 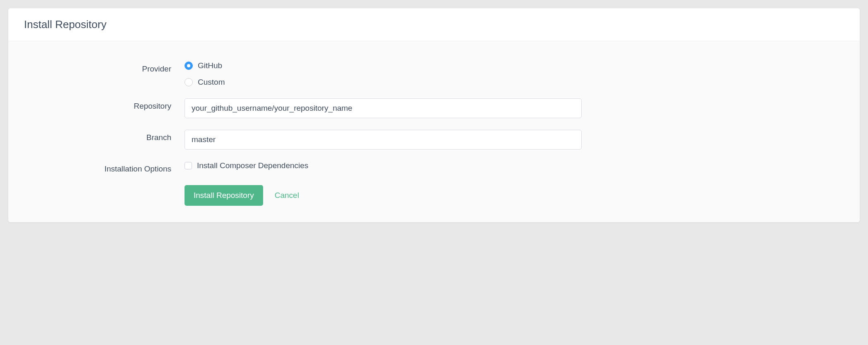 What do you see at coordinates (434, 195) in the screenshot?
I see `actions-row: Install Repository Cancel` at bounding box center [434, 195].